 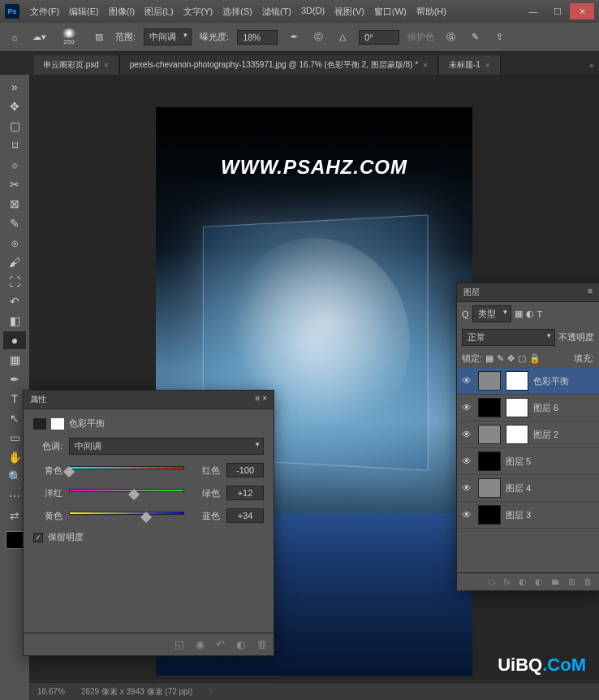 What do you see at coordinates (167, 37) in the screenshot?
I see `range-dropdown: 中间调` at bounding box center [167, 37].